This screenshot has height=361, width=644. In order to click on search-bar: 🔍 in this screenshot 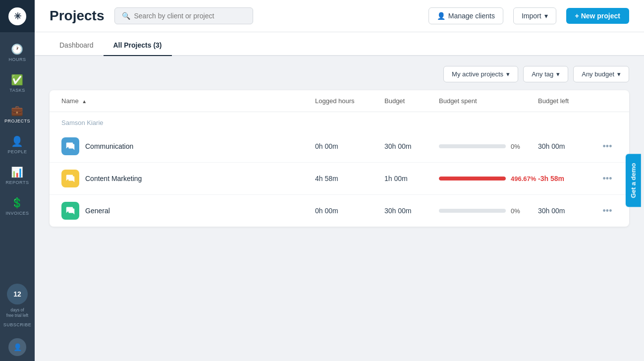, I will do `click(184, 16)`.